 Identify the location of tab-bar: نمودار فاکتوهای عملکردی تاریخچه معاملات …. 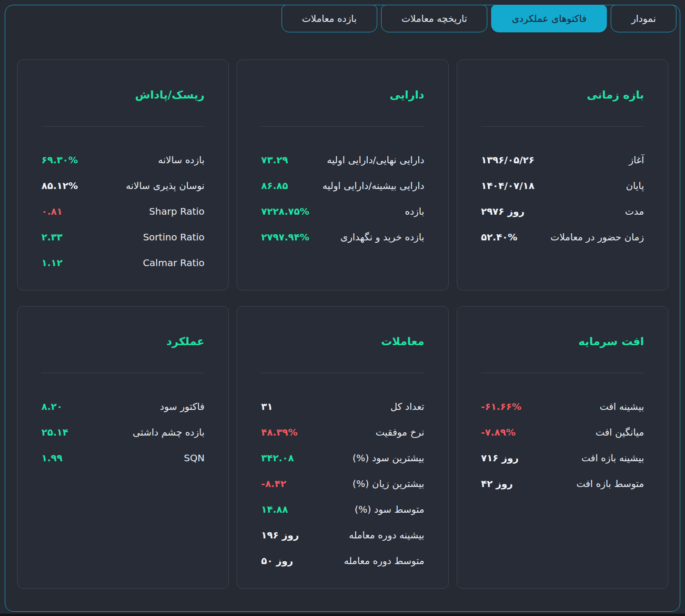
(479, 19).